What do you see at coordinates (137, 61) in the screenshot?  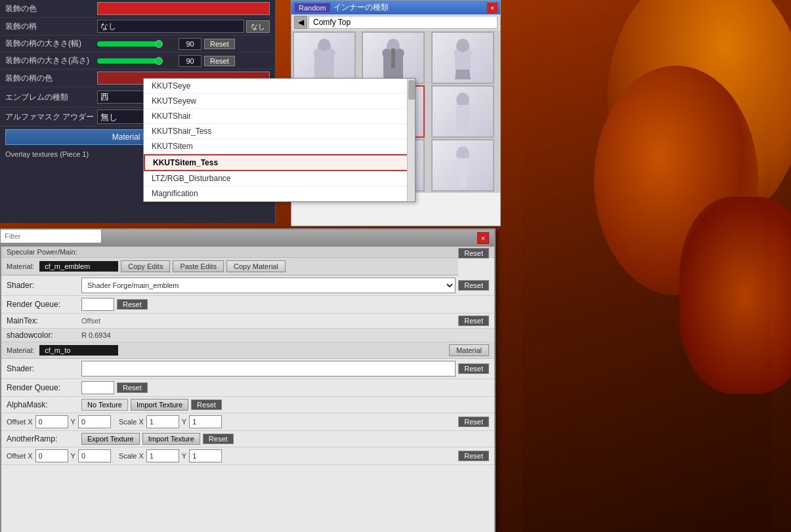 I see `decoration-height-slider` at bounding box center [137, 61].